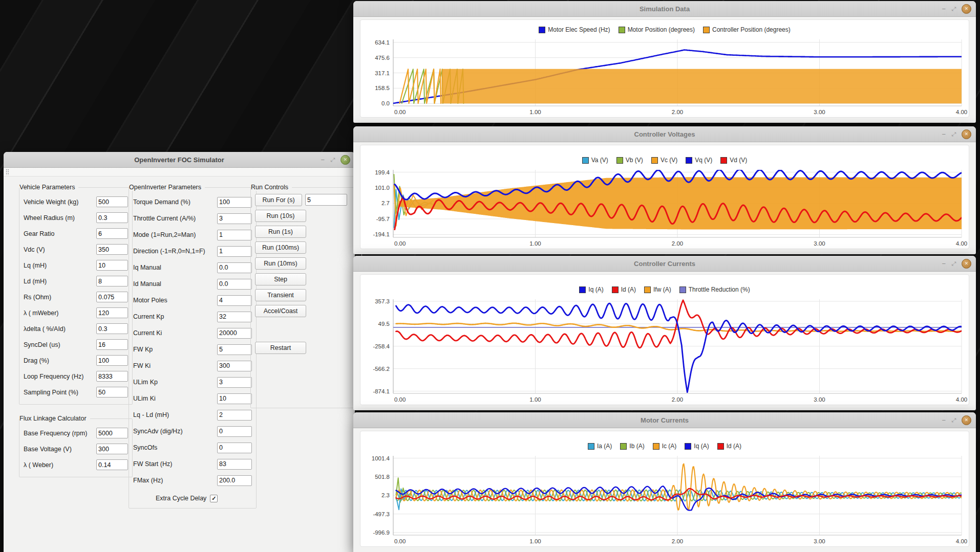 The width and height of the screenshot is (980, 552). I want to click on svg-text: 0.00, so click(400, 244).